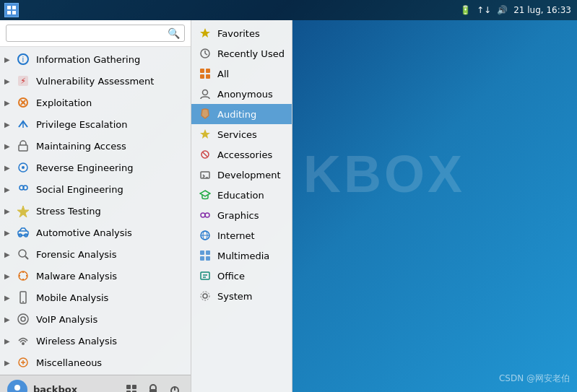  Describe the element at coordinates (237, 114) in the screenshot. I see `submenu-item-label: Auditing` at that location.